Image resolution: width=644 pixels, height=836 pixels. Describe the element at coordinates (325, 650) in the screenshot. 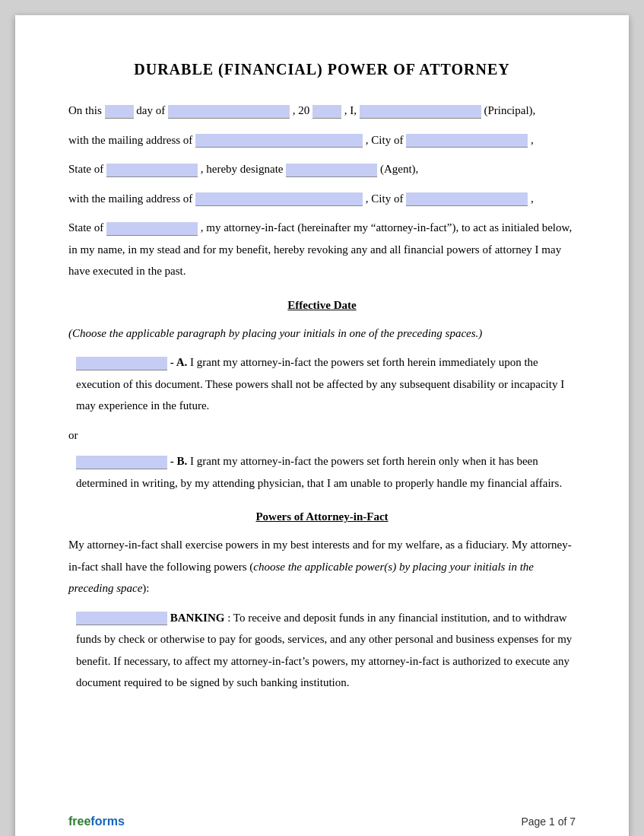

I see `banking-paragraph: BANKING : To receive and deposit funds i…` at that location.